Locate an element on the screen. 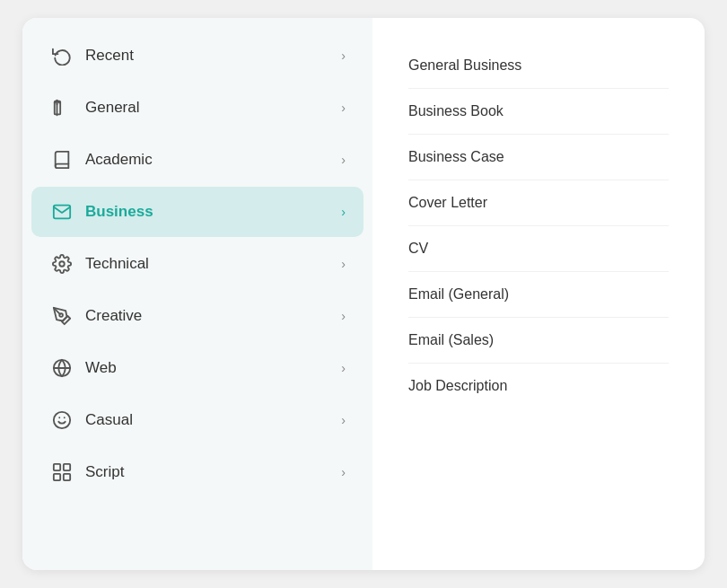 The width and height of the screenshot is (727, 588). sidebar-item-academic: Academic › is located at coordinates (197, 160).